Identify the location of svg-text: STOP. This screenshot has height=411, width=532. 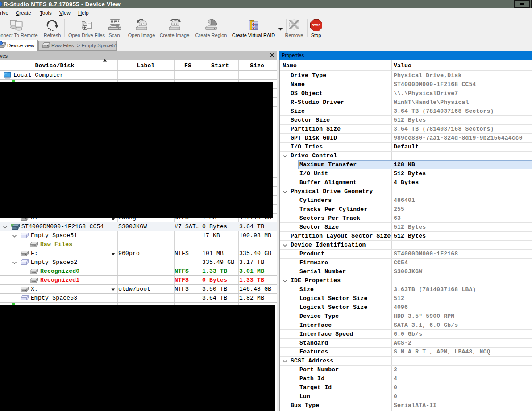
(316, 25).